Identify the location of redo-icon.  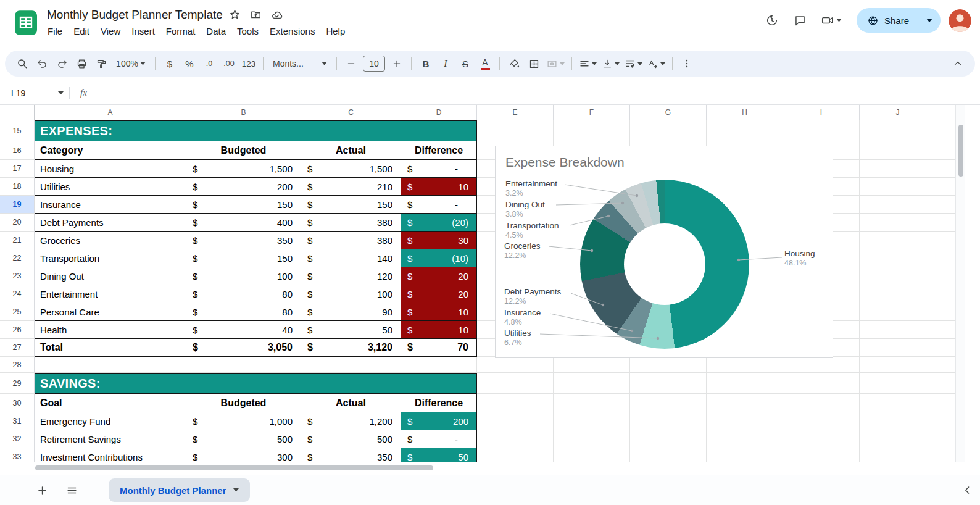
(62, 64).